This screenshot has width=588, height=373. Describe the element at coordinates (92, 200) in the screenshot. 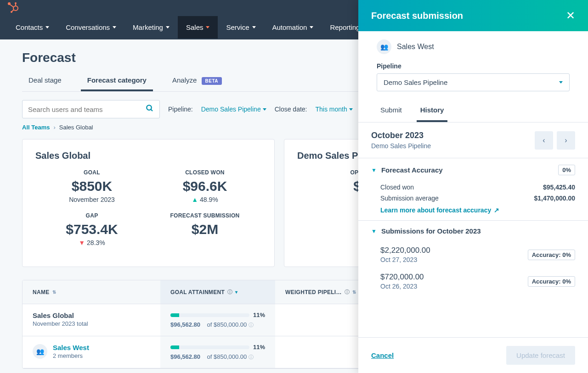

I see `metric-sub: November 2023` at that location.